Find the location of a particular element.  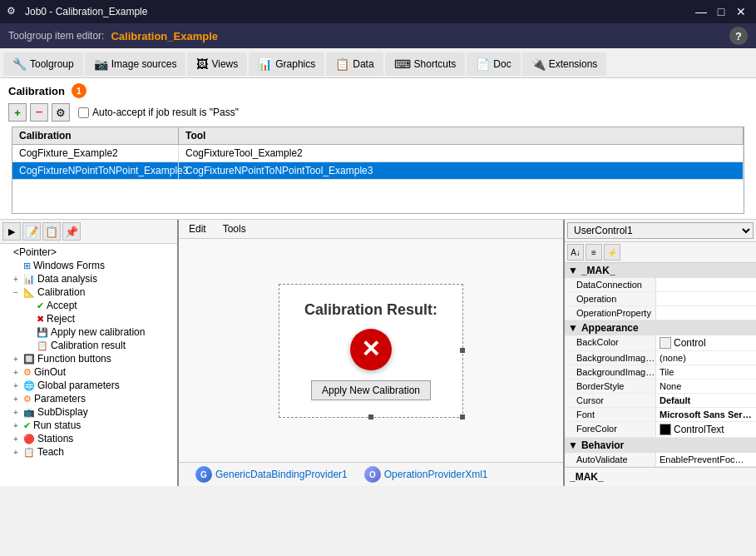

ginout-icon: ⚙ is located at coordinates (27, 373).